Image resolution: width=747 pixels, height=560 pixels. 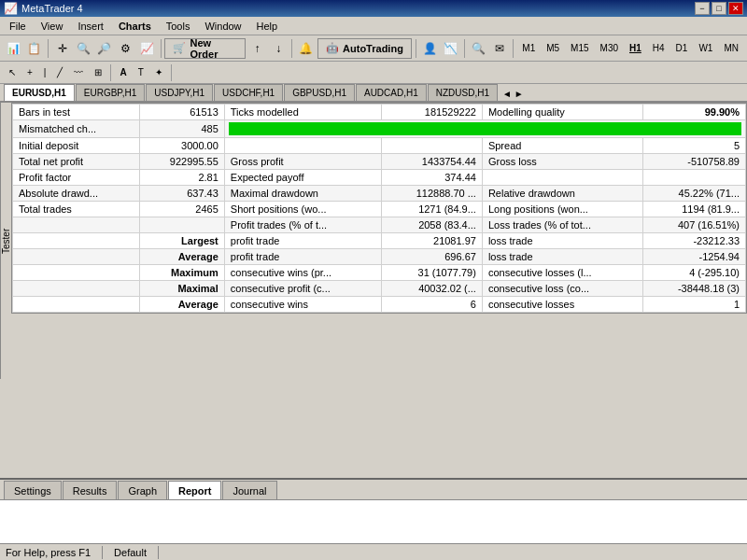 I want to click on wave-tool: 〰, so click(x=78, y=73).